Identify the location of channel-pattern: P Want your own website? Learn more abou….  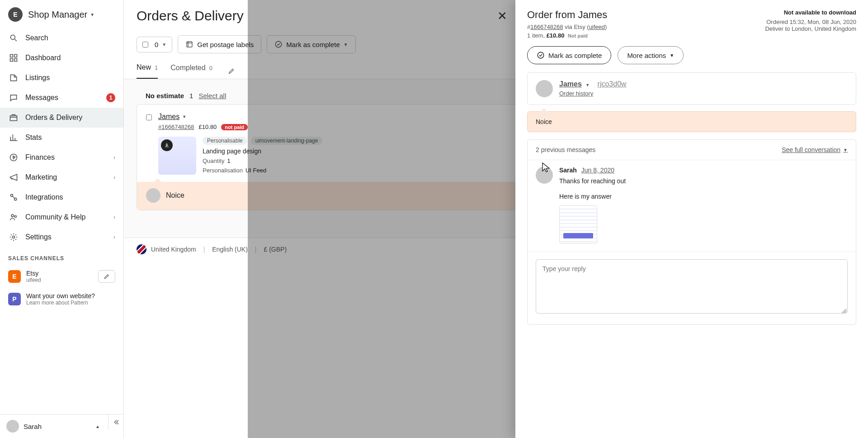
(61, 299).